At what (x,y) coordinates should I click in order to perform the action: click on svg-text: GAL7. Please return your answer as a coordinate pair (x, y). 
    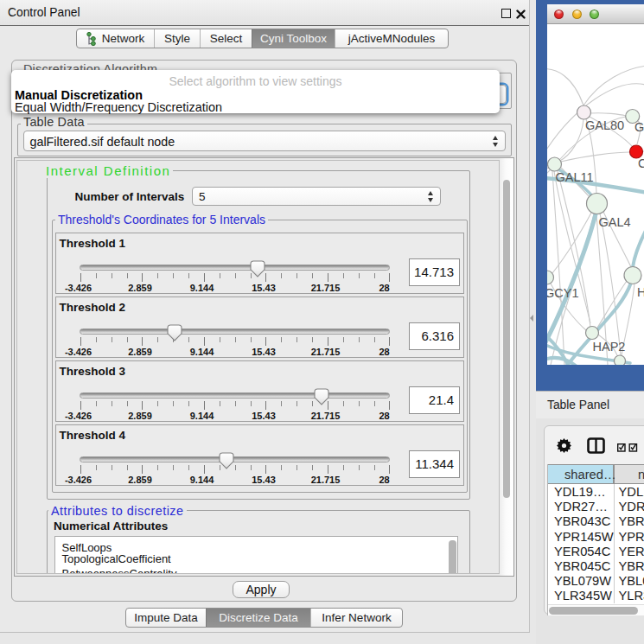
    Looking at the image, I should click on (640, 127).